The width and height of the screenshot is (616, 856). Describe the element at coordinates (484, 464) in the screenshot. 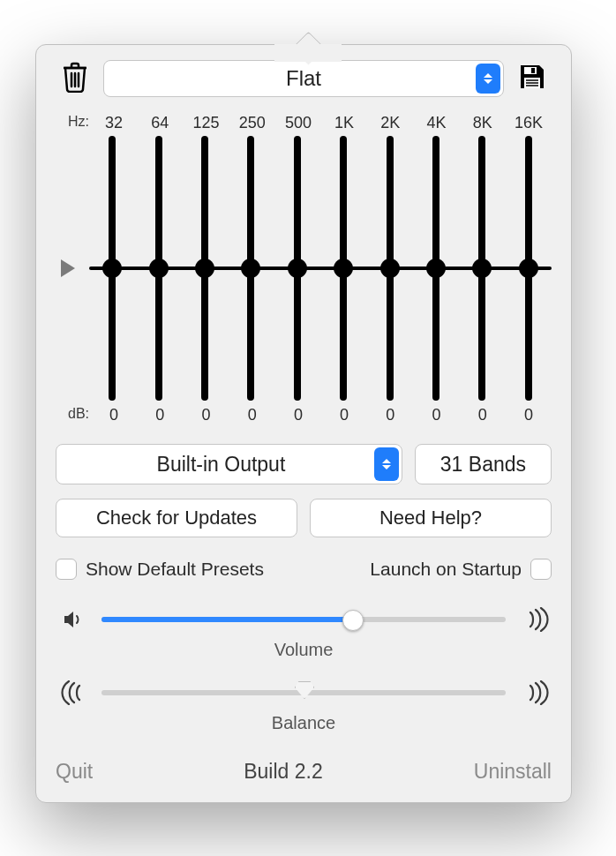

I see `bands-button-label: 31 Bands` at that location.